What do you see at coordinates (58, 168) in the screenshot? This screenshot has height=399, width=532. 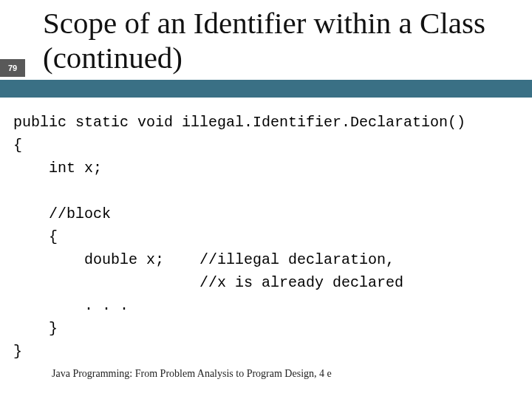 I see `code-line: int x;` at bounding box center [58, 168].